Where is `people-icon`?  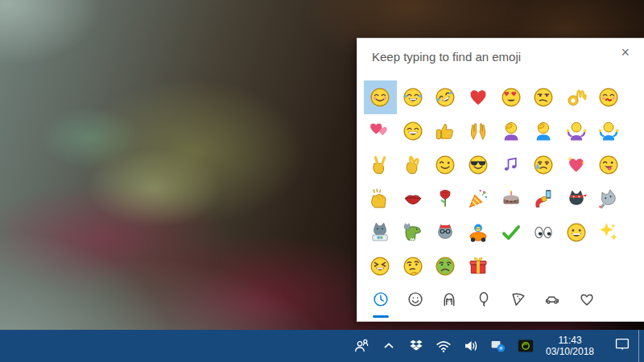
people-icon is located at coordinates (361, 346).